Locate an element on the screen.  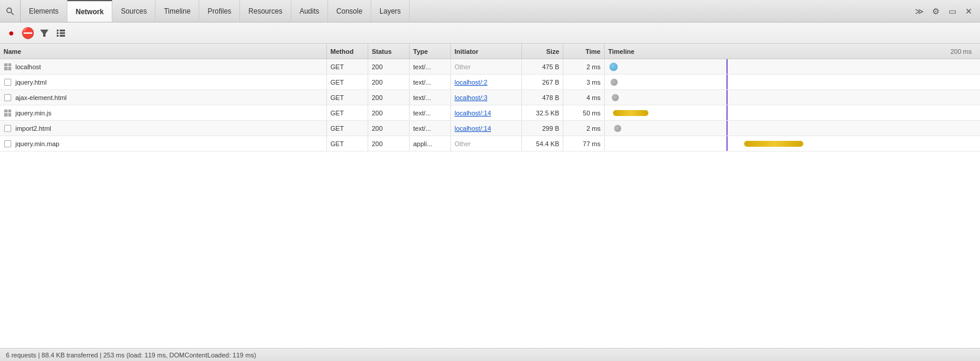
col-header-initiator: Initiator is located at coordinates (486, 51).